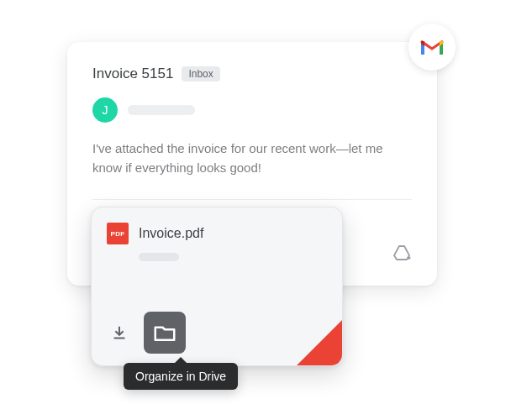  Describe the element at coordinates (119, 333) in the screenshot. I see `download-button` at that location.